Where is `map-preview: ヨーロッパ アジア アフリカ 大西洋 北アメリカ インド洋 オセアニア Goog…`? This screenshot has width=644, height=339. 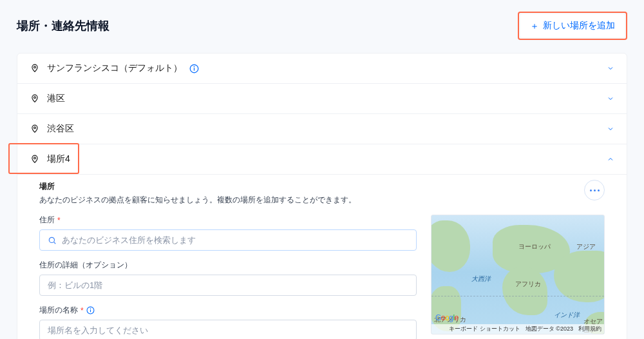 map-preview: ヨーロッパ アジア アフリカ 大西洋 北アメリカ インド洋 オセアニア Goog… is located at coordinates (518, 275).